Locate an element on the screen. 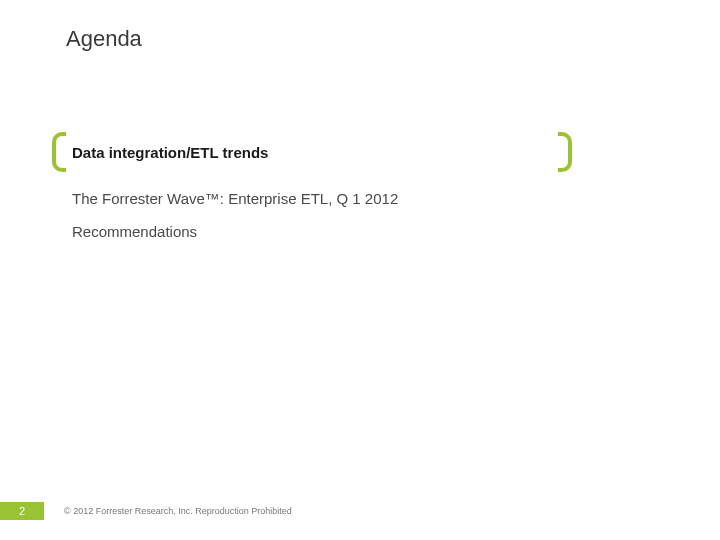 This screenshot has height=540, width=720. agenda-item: Recommendations is located at coordinates (312, 232).